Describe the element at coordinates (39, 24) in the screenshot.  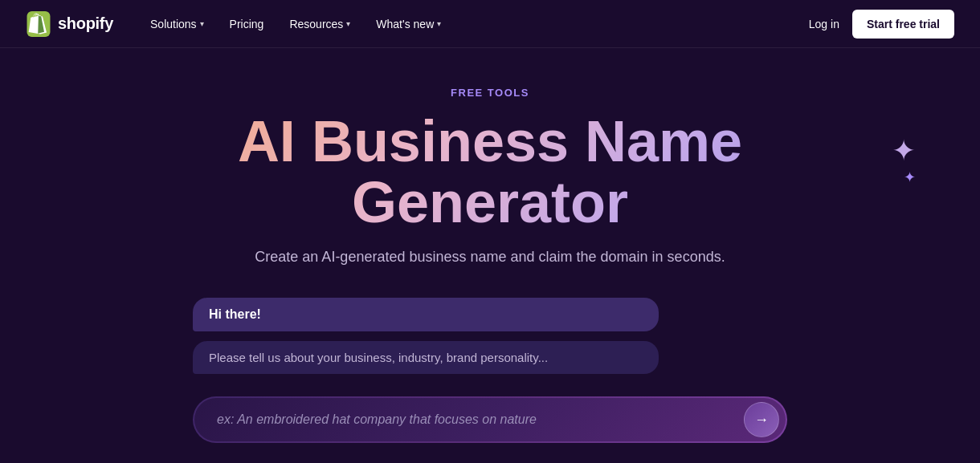
I see `shopify-logo-icon` at that location.